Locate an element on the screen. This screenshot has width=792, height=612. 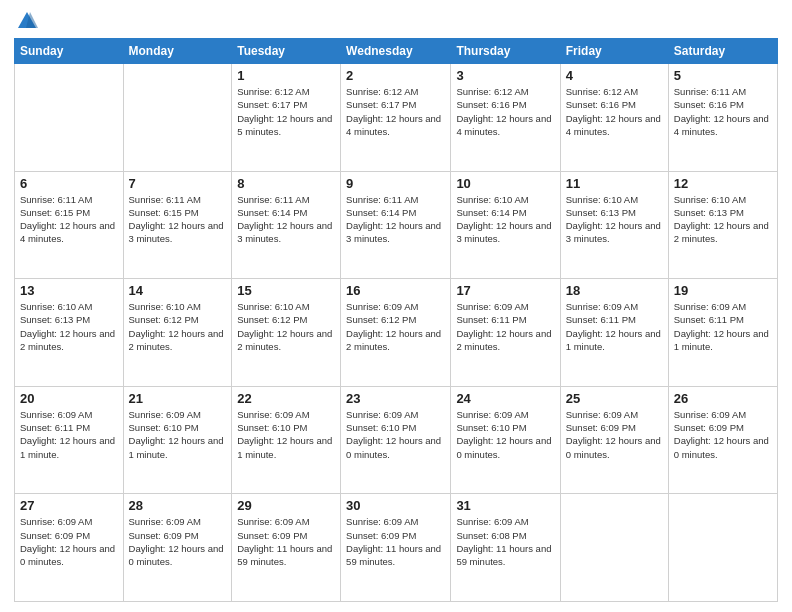
calendar-cell: 15Sunrise: 6:10 AM Sunset: 6:12 PM Dayli… is located at coordinates (286, 333).